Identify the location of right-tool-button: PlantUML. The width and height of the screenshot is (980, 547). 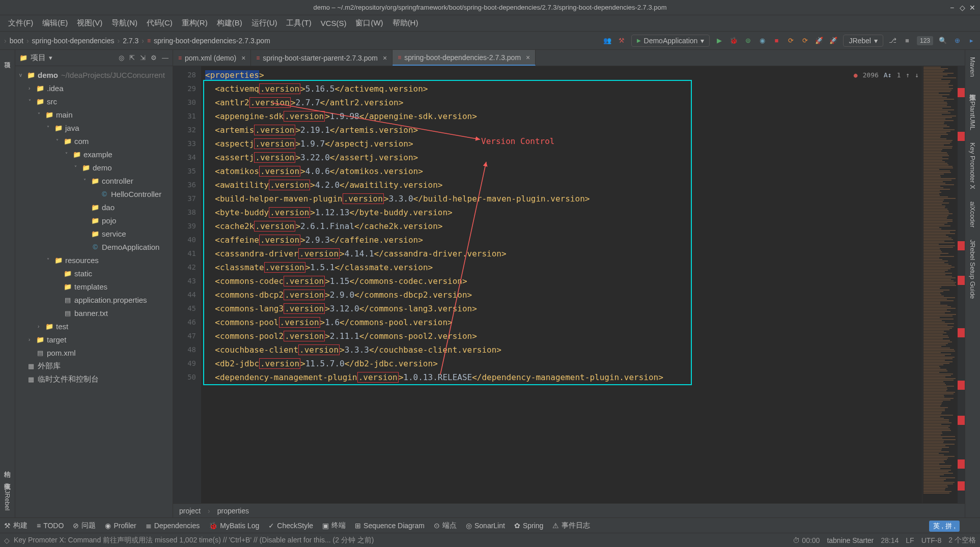
(972, 116).